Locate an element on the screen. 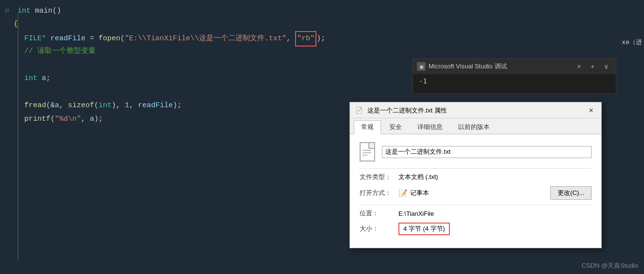  str-mode-highlight: "rb" is located at coordinates (306, 39).